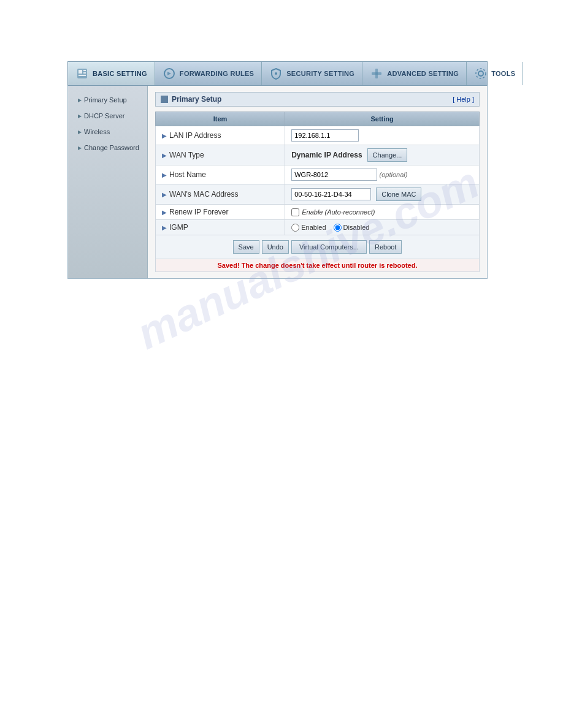  Describe the element at coordinates (204, 194) in the screenshot. I see `label-wan-mac: WAN's MAC Address` at that location.